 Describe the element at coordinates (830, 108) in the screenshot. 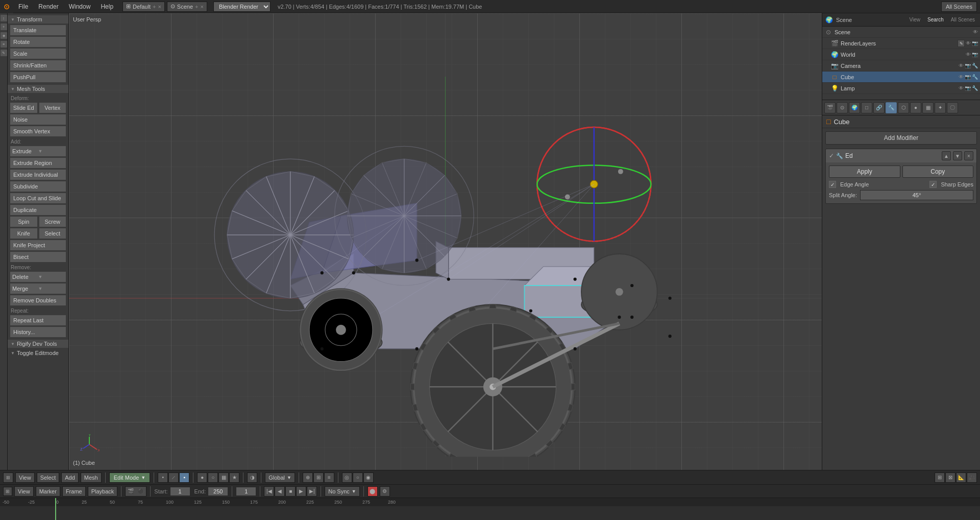

I see `prop-render-icon: 🎬` at that location.